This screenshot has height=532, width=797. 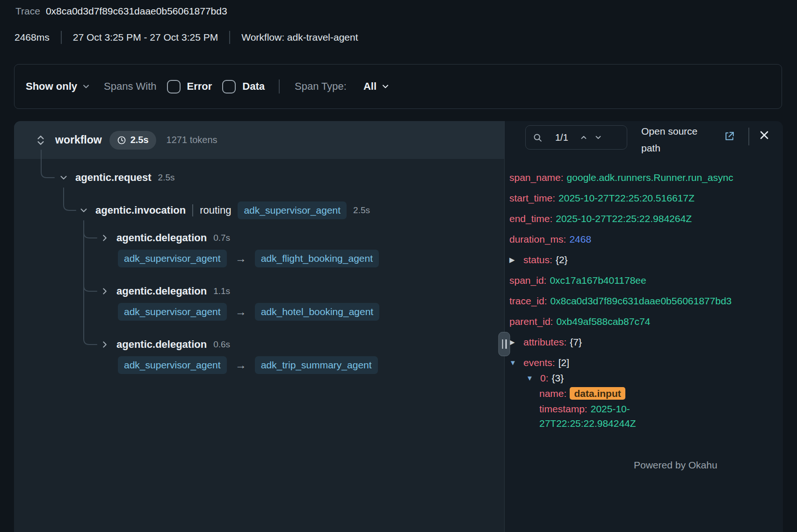 I want to click on trace-label: Trace, so click(x=28, y=11).